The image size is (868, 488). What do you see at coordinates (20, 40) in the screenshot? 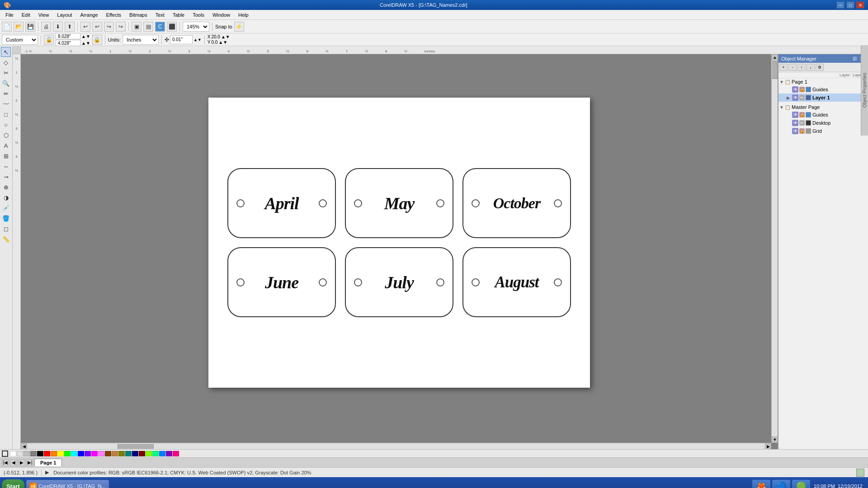
I see `style-dropdown: Custom` at bounding box center [20, 40].